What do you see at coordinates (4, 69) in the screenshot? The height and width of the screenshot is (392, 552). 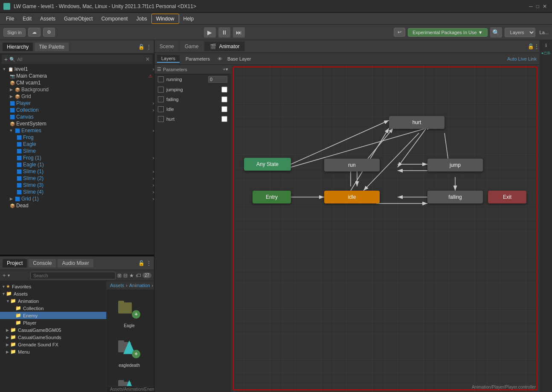 I see `tree-arrow-level1: ▼` at bounding box center [4, 69].